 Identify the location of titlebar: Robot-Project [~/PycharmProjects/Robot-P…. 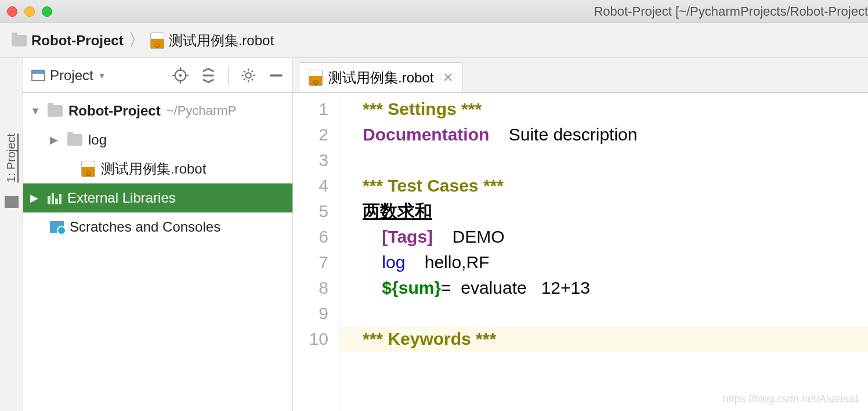
(434, 12).